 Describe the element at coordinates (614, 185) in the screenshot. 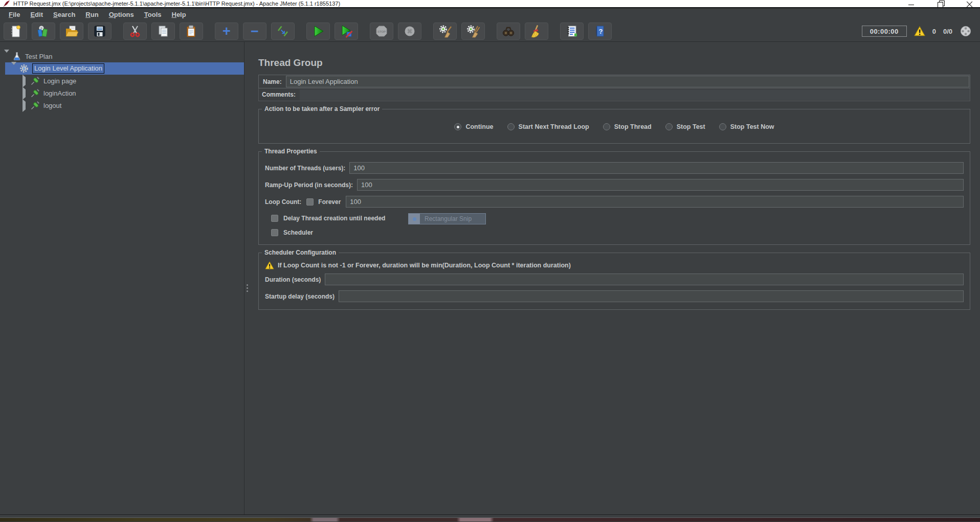

I see `rampup-row: Ramp-Up Period (in seconds):` at that location.